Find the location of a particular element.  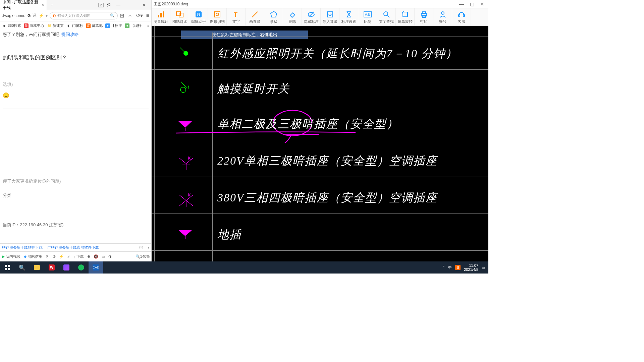

status-download: ↓下载 is located at coordinates (78, 257).